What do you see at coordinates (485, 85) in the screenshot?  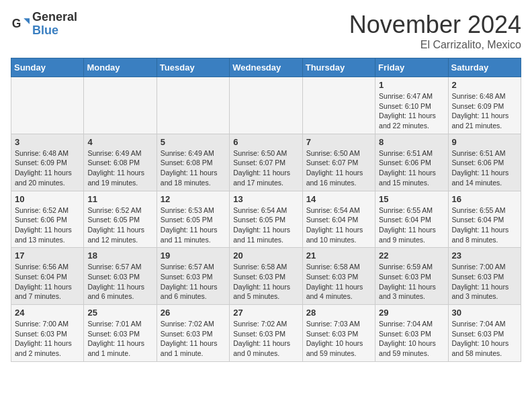 I see `day-number: 2` at bounding box center [485, 85].